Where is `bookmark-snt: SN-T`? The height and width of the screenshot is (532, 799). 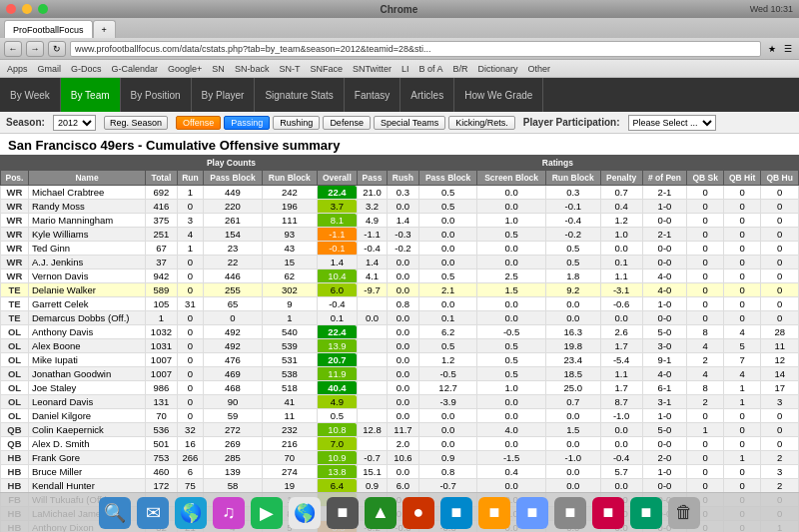
bookmark-snt: SN-T is located at coordinates (290, 69).